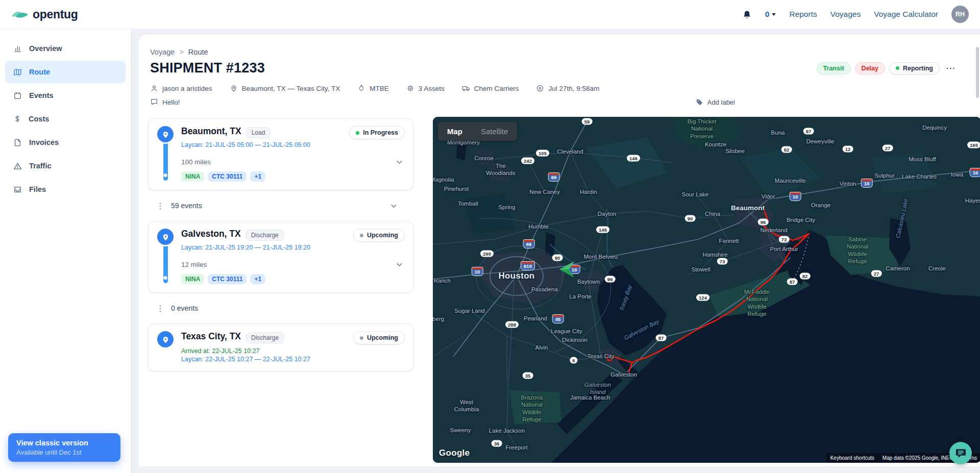  Describe the element at coordinates (17, 96) in the screenshot. I see `calendar-icon` at that location.